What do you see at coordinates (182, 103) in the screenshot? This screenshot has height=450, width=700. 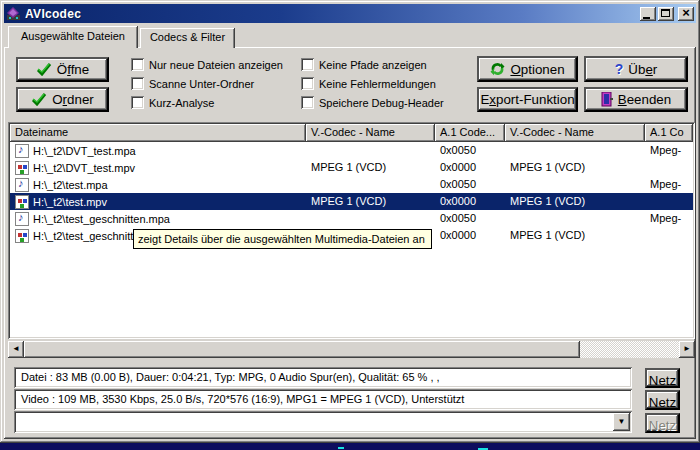 I see `checkbox-label: Kurz-Analyse` at bounding box center [182, 103].